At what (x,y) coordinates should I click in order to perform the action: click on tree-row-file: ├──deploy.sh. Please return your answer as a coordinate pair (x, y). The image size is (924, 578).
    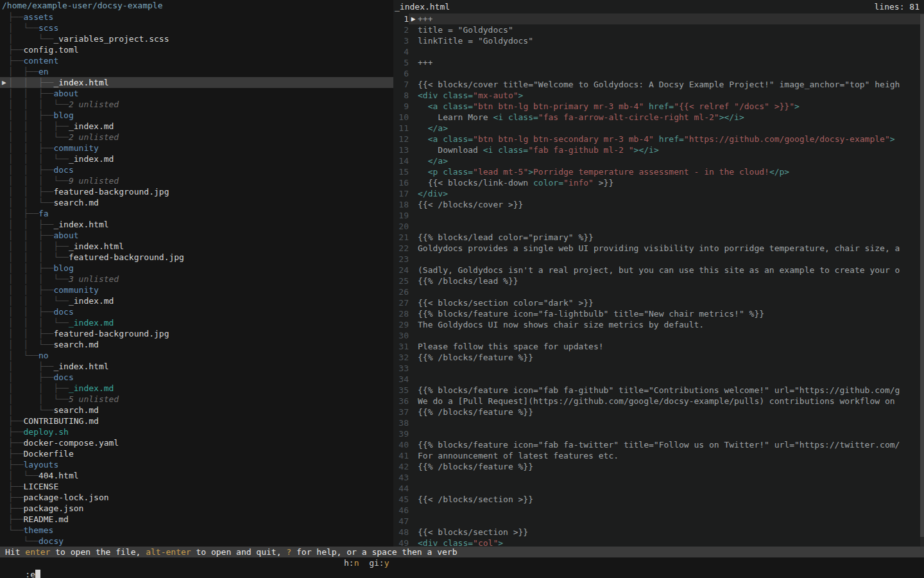
    Looking at the image, I should click on (196, 432).